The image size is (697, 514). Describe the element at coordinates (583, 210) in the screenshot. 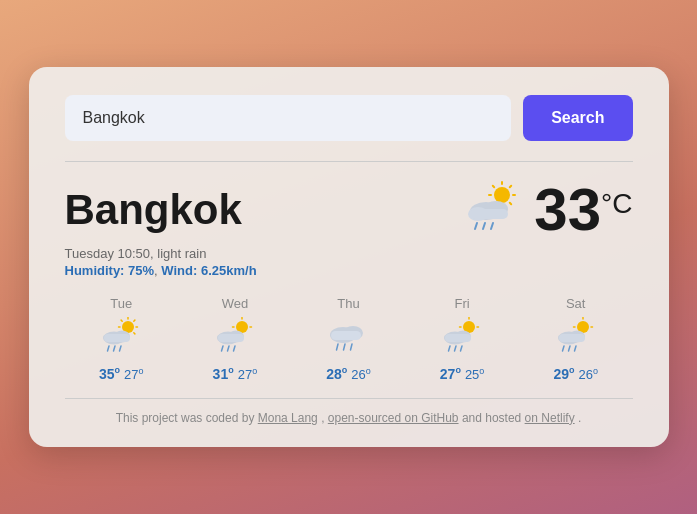

I see `current-temperature: 33 °C` at that location.